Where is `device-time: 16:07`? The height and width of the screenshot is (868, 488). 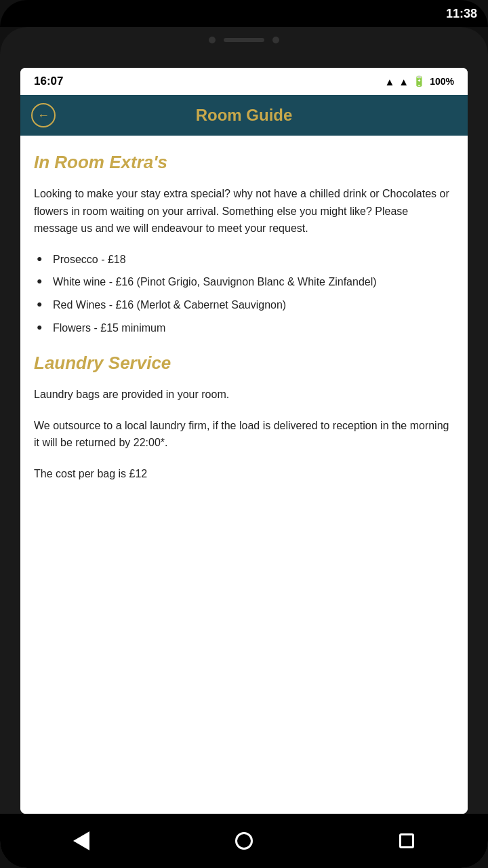
device-time: 16:07 is located at coordinates (49, 81).